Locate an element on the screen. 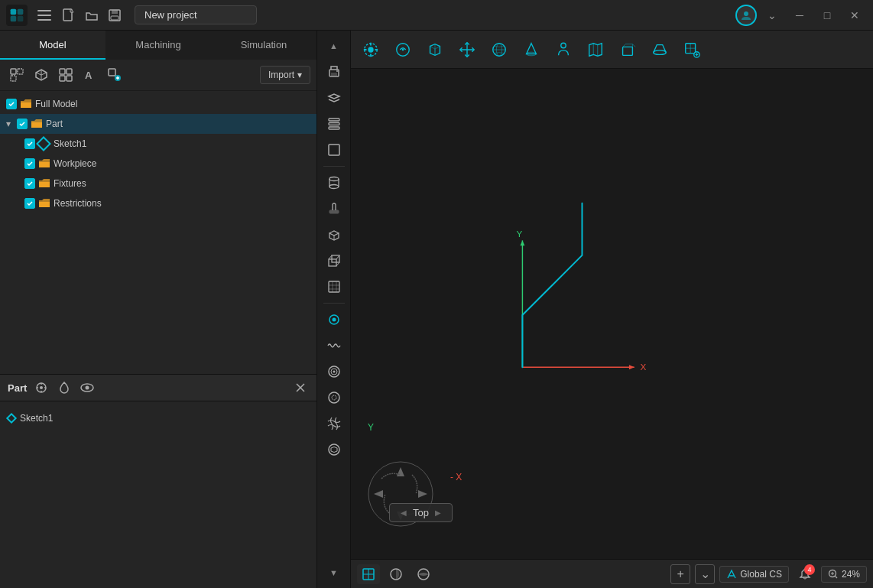 The height and width of the screenshot is (588, 873). checkbox-restrictions is located at coordinates (30, 203).